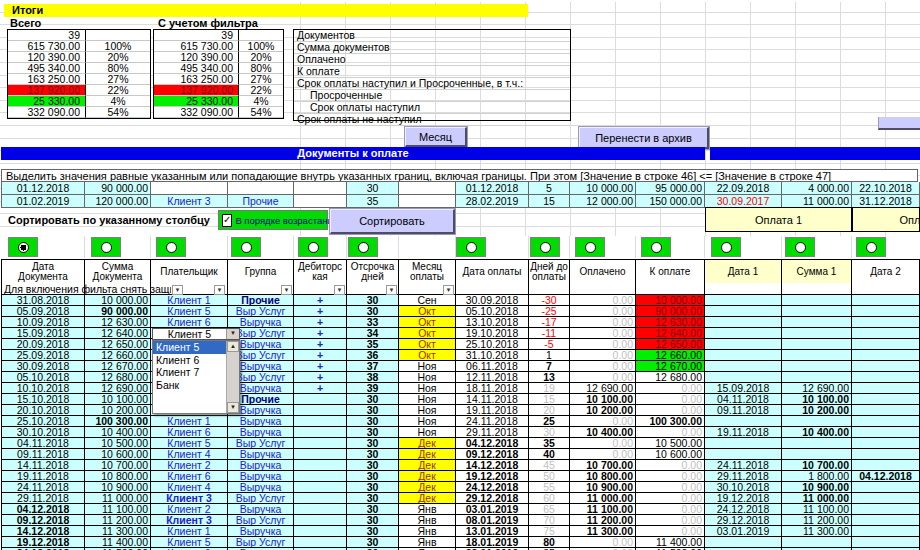  I want to click on data-cell: 50, so click(550, 476).